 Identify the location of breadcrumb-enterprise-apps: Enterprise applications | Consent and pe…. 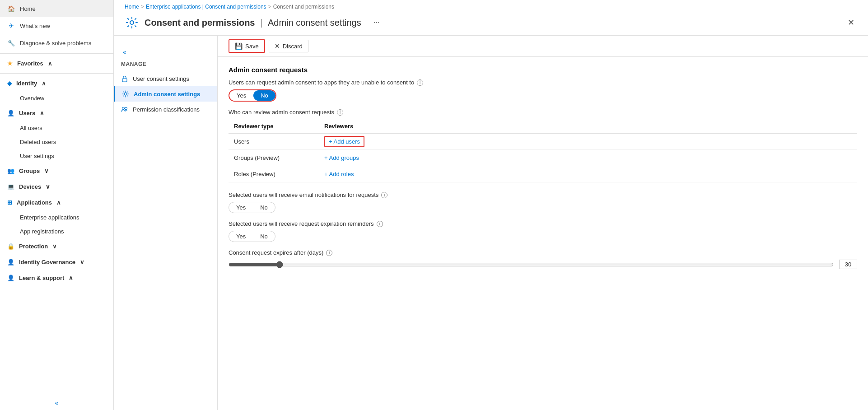
(206, 7).